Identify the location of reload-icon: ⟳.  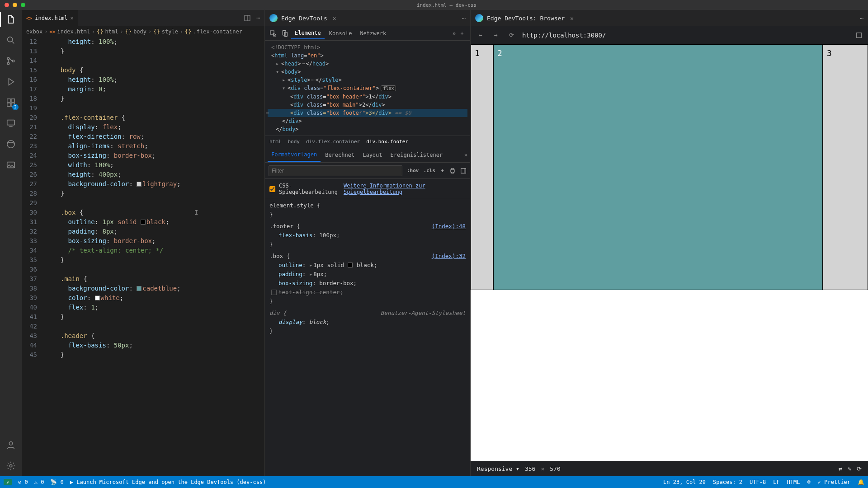
(511, 35).